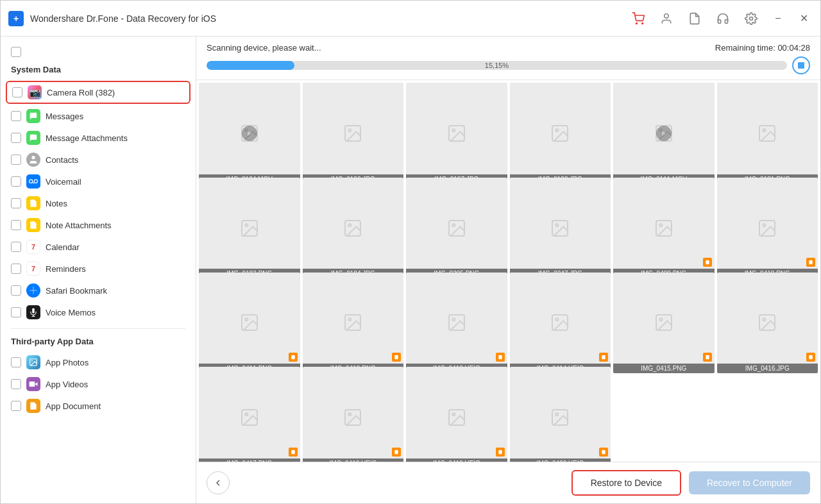  I want to click on photo-item: IMG_0205.PNG, so click(457, 228).